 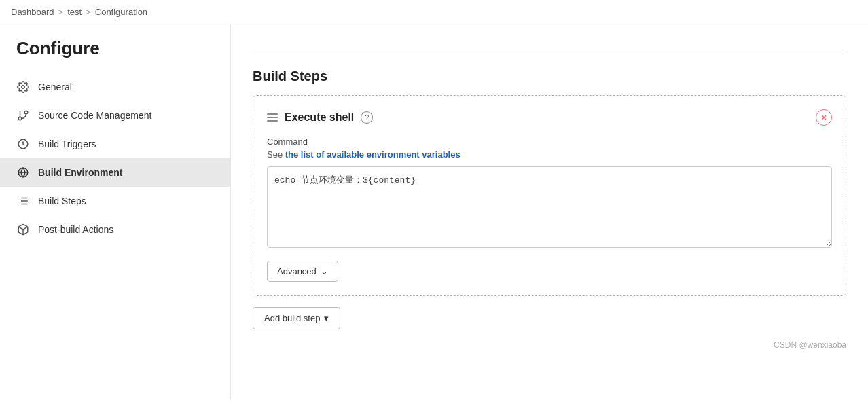 What do you see at coordinates (549, 38) in the screenshot?
I see `top-tab-bar: ...` at bounding box center [549, 38].